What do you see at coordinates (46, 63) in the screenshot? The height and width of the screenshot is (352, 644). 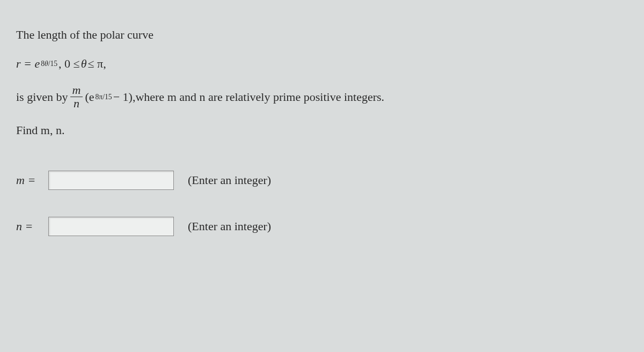 I see `exp1-theta: θ` at bounding box center [46, 63].